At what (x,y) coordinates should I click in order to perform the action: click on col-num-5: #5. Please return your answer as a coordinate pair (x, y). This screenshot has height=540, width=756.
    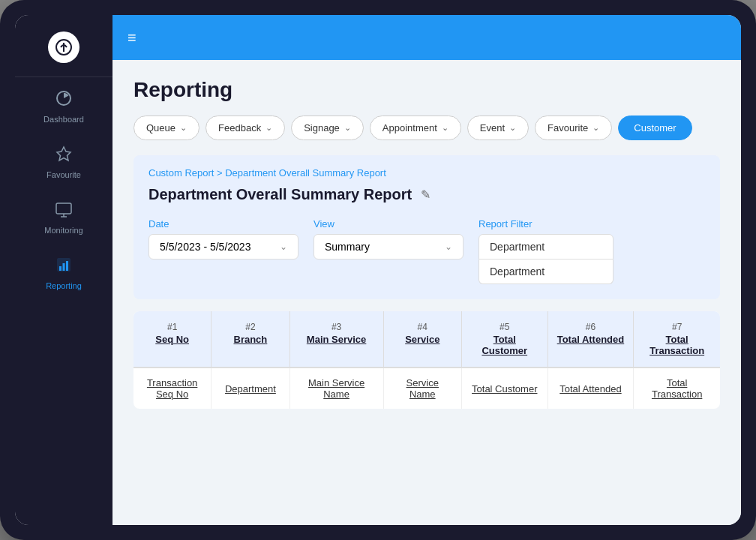
    Looking at the image, I should click on (504, 327).